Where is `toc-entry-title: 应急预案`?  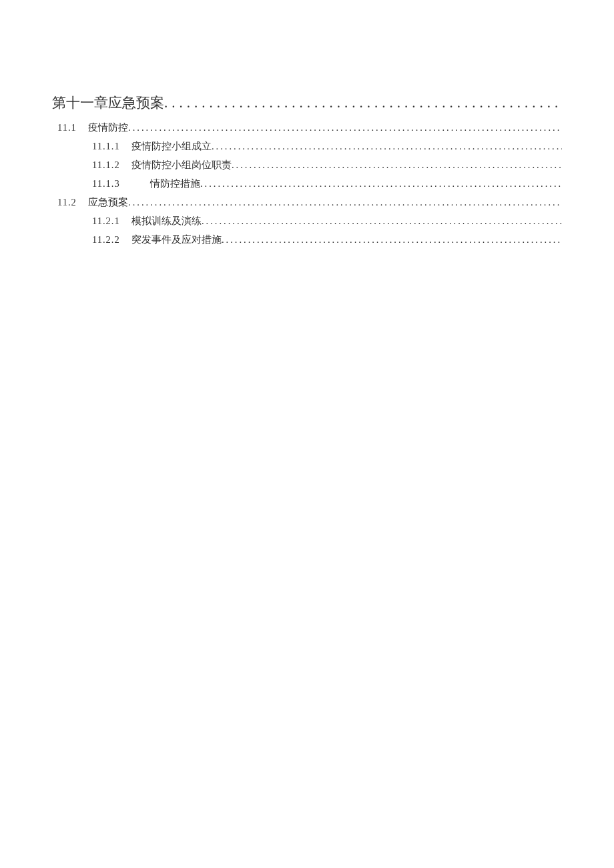
toc-entry-title: 应急预案 is located at coordinates (108, 202).